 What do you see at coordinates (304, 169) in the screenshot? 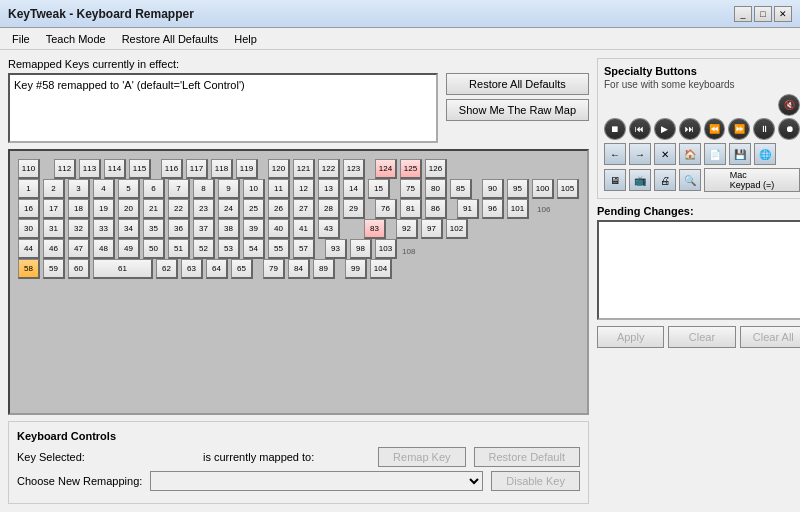
I see `key-121: 121` at bounding box center [304, 169].